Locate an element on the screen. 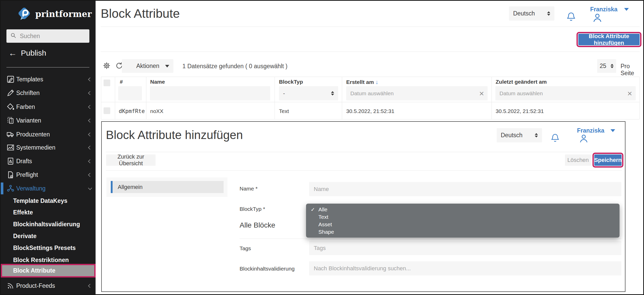  dropdown-option-text: Text is located at coordinates (463, 217).